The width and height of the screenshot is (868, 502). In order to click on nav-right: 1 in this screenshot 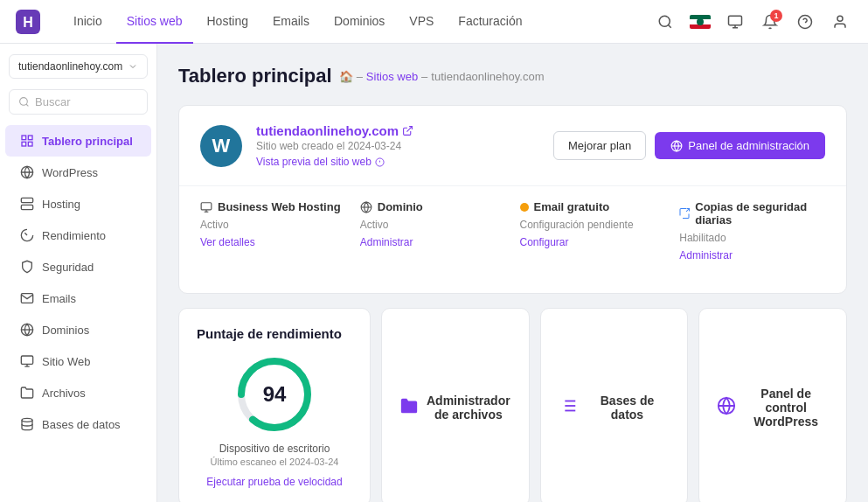, I will do `click(753, 22)`.